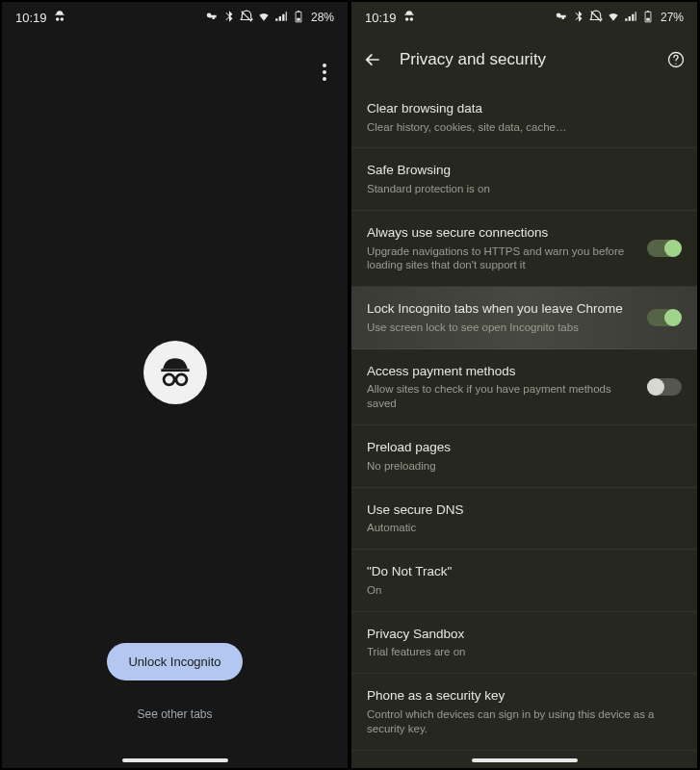  What do you see at coordinates (373, 60) in the screenshot?
I see `back-button` at bounding box center [373, 60].